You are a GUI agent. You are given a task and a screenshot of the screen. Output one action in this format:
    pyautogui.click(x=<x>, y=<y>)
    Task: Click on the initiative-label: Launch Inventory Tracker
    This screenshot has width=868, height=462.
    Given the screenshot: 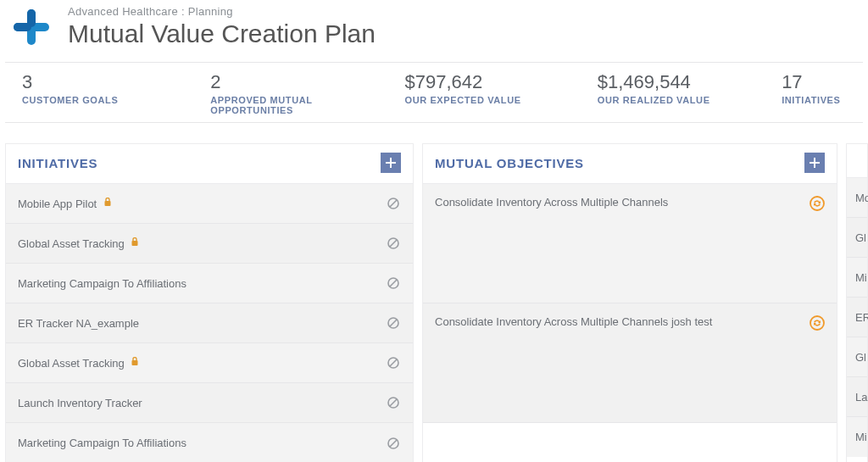 What is the action you would take?
    pyautogui.click(x=80, y=404)
    